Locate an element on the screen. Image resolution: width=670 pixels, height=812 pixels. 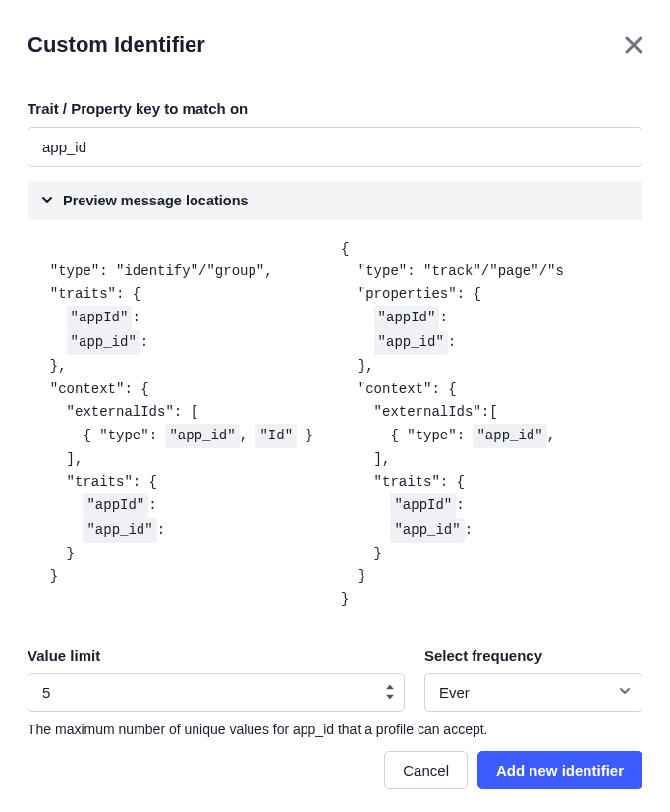
value-limit-label: Value limit is located at coordinates (216, 655).